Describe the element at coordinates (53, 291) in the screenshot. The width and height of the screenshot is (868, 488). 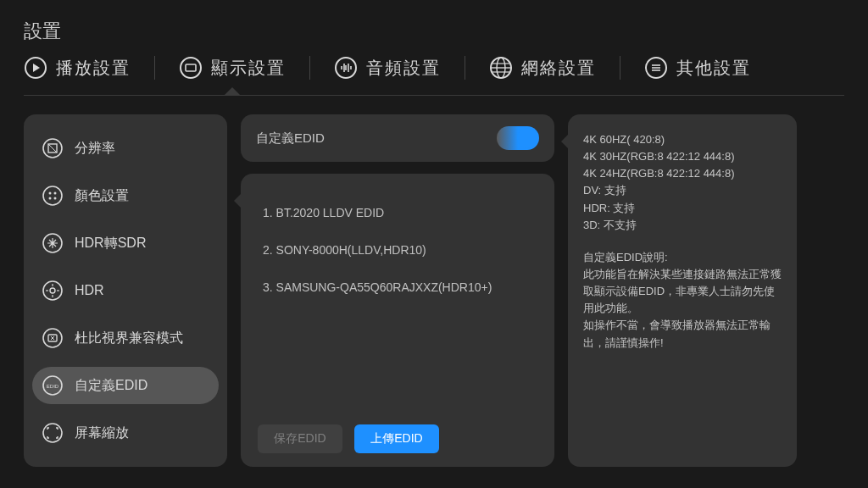
I see `hdr-icon` at that location.